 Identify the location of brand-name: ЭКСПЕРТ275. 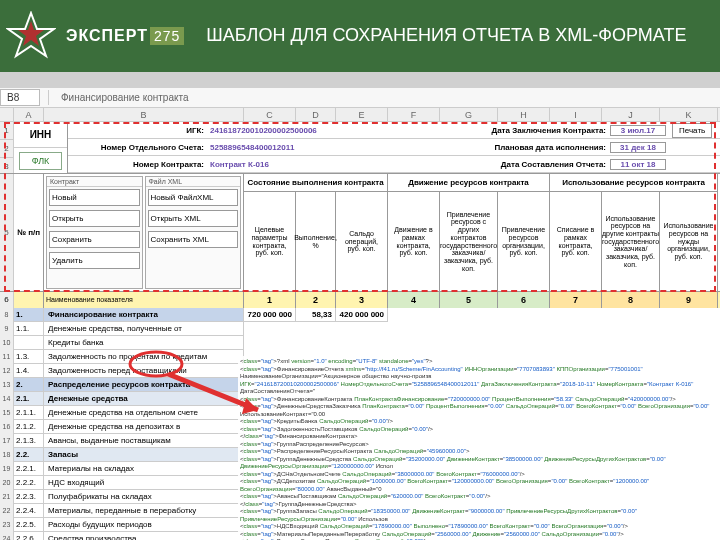
(125, 36).